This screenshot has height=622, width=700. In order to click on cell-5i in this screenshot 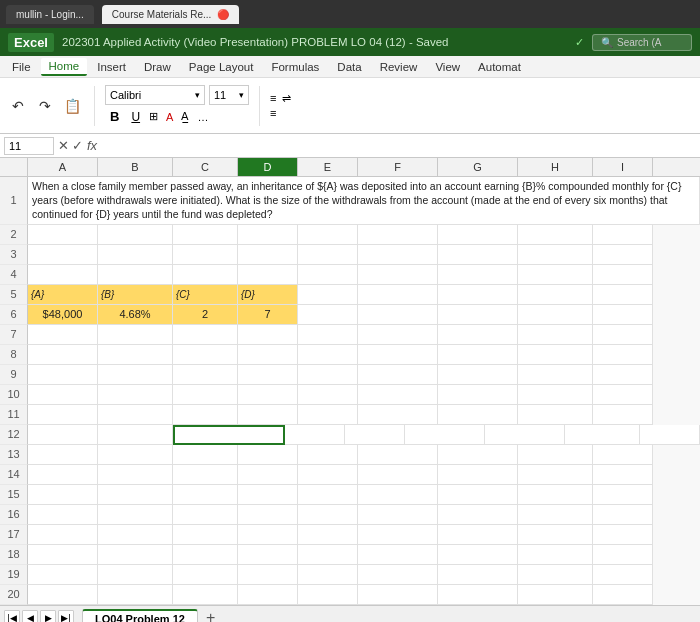, I will do `click(623, 295)`.